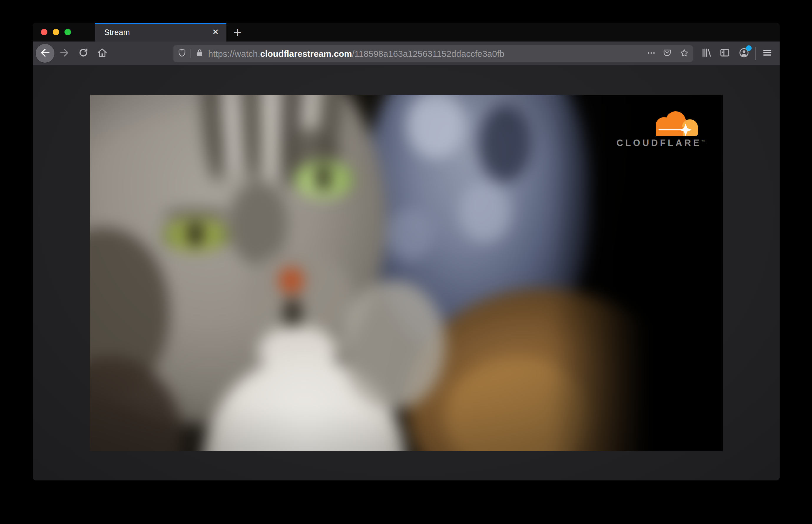  Describe the element at coordinates (406, 53) in the screenshot. I see `navigation-toolbar: https://watch.cloudflarestream.com/11859…` at that location.